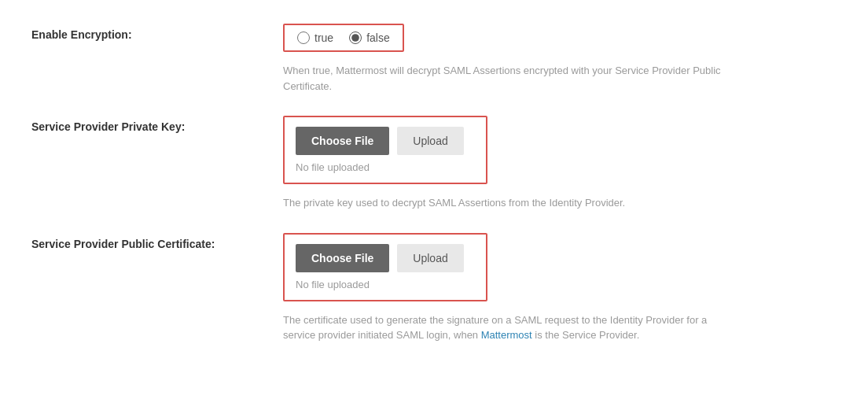  What do you see at coordinates (385, 258) in the screenshot?
I see `public-cert-upload-row: Choose File Upload` at bounding box center [385, 258].